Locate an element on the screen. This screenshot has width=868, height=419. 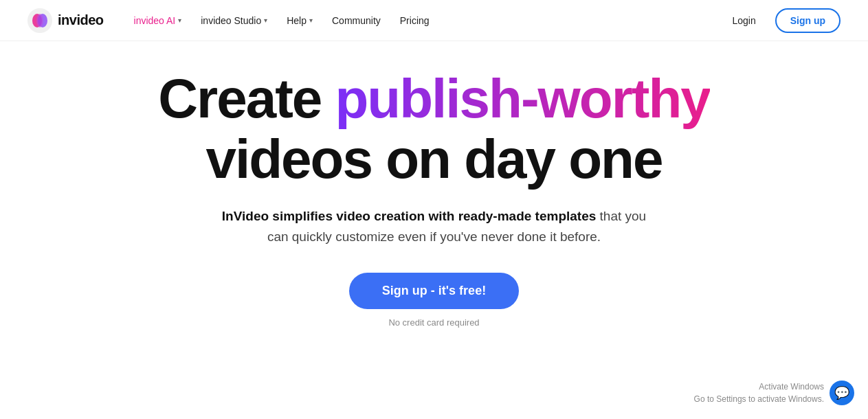
cta-button: Sign up - it's free! is located at coordinates (434, 291).